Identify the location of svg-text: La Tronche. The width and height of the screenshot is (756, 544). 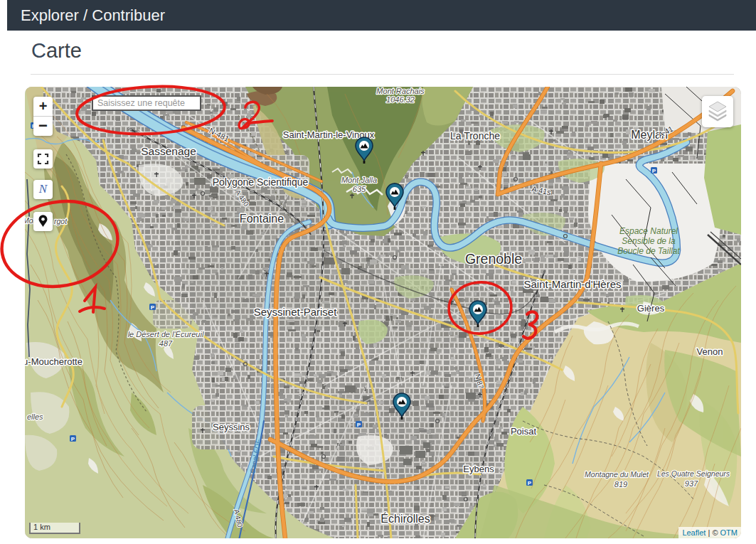
(475, 136).